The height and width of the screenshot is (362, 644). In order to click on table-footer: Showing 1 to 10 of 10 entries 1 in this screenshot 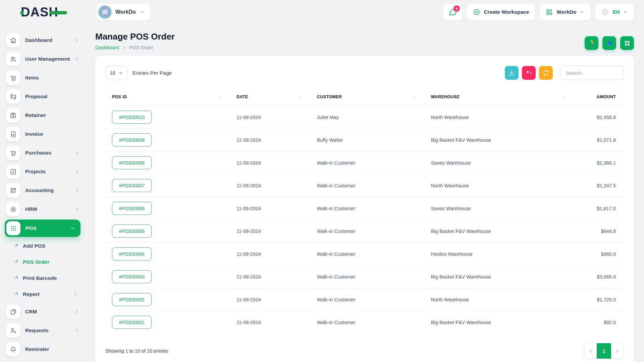, I will do `click(365, 351)`.